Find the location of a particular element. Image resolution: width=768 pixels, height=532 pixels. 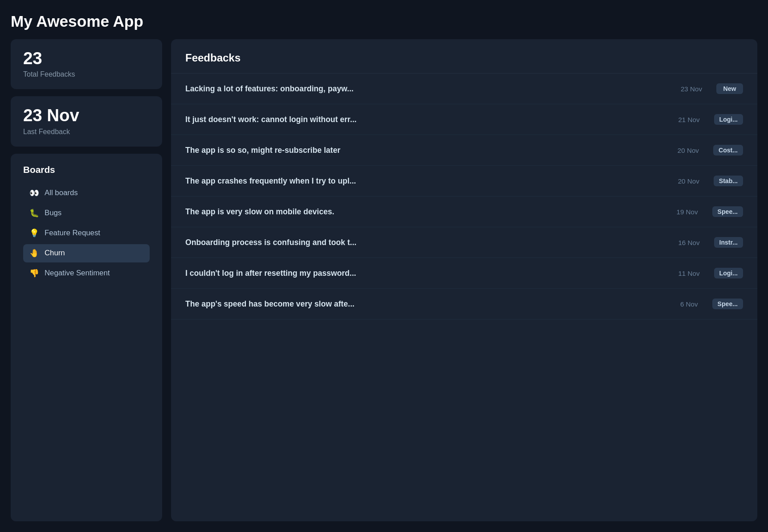

table-row: The app crashes frequently when I try to… is located at coordinates (464, 181).